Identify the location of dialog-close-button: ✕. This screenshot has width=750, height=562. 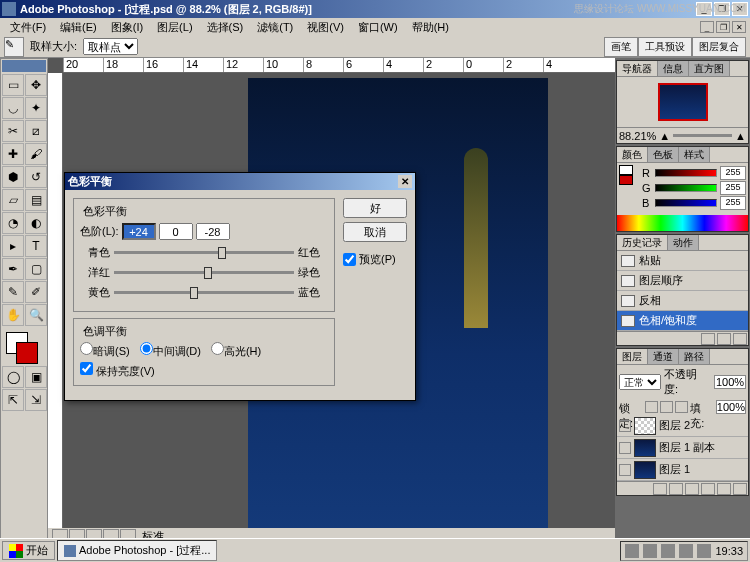
(405, 182).